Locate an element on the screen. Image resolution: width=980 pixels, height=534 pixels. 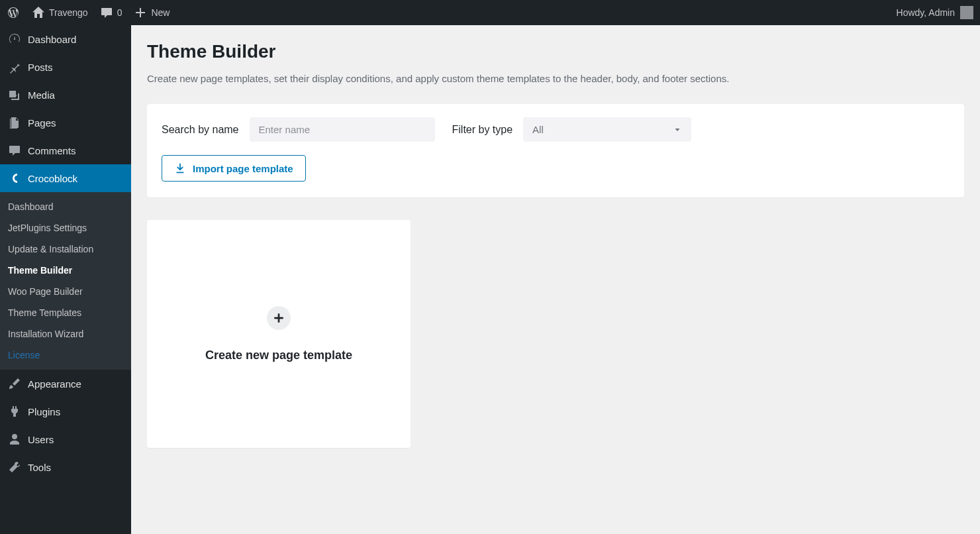
wordpress-icon is located at coordinates (13, 13).